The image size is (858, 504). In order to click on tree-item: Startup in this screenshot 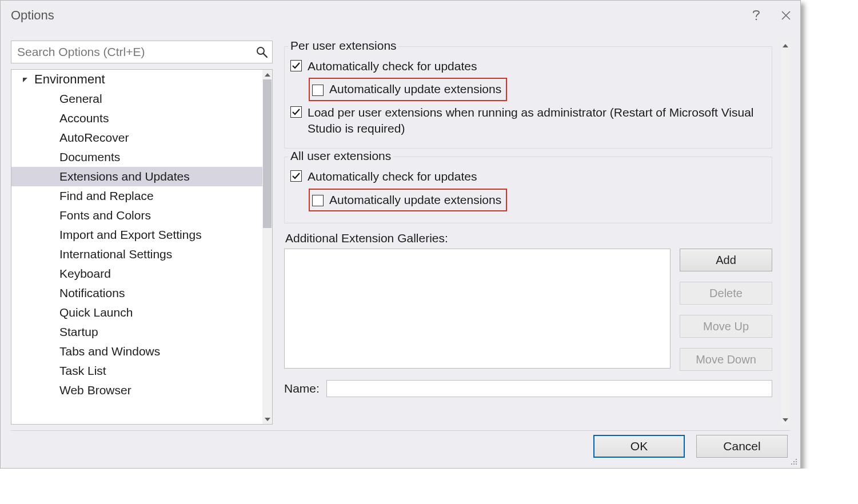, I will do `click(137, 332)`.